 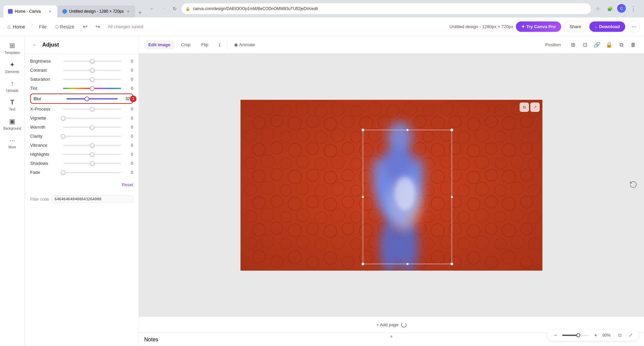 I want to click on sidebar-item-text: T Text, so click(x=12, y=105).